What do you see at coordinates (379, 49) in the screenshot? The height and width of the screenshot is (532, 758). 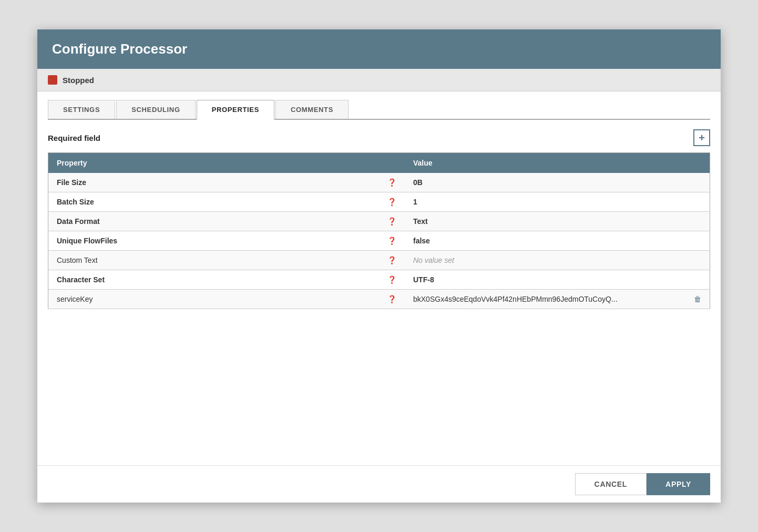 I see `dialog-header: Configure Processor` at bounding box center [379, 49].